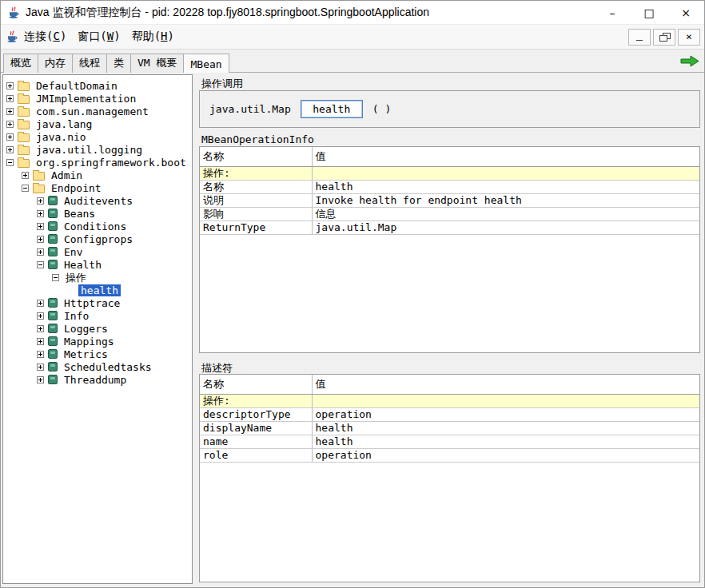 This screenshot has height=588, width=705. I want to click on tree-node: DefaultDomain, so click(98, 85).